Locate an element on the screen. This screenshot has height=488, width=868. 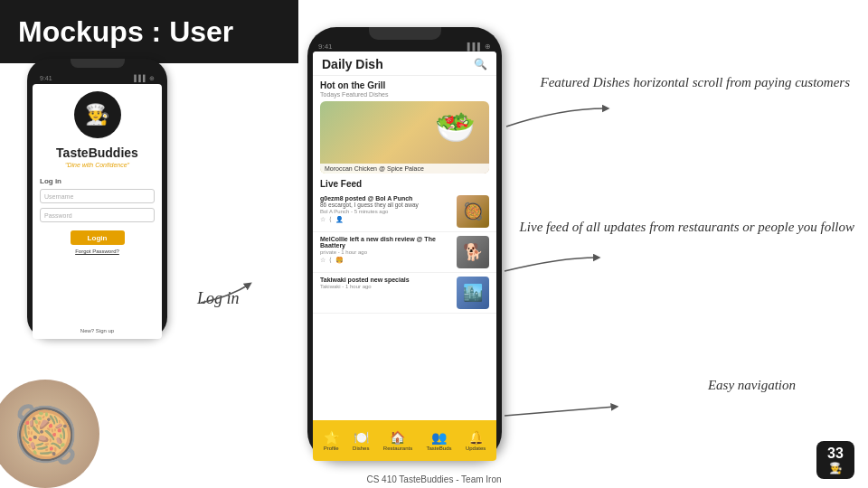
right-phone-notch is located at coordinates (405, 33).